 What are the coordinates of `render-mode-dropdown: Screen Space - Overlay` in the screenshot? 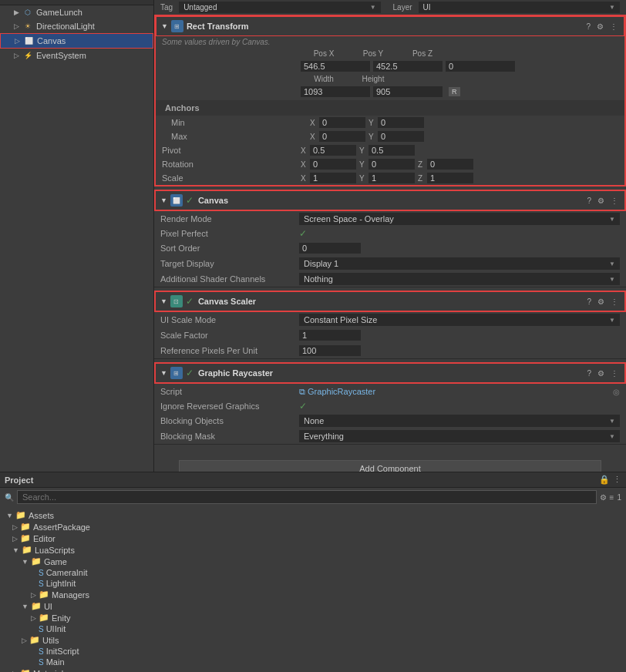 It's located at (459, 219).